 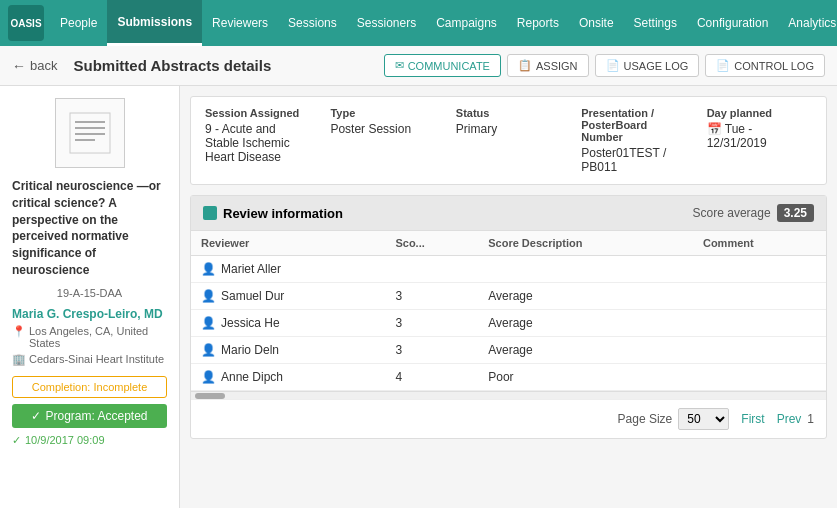 What do you see at coordinates (288, 350) in the screenshot?
I see `reviewer-cell: 👤 Mario Deln` at bounding box center [288, 350].